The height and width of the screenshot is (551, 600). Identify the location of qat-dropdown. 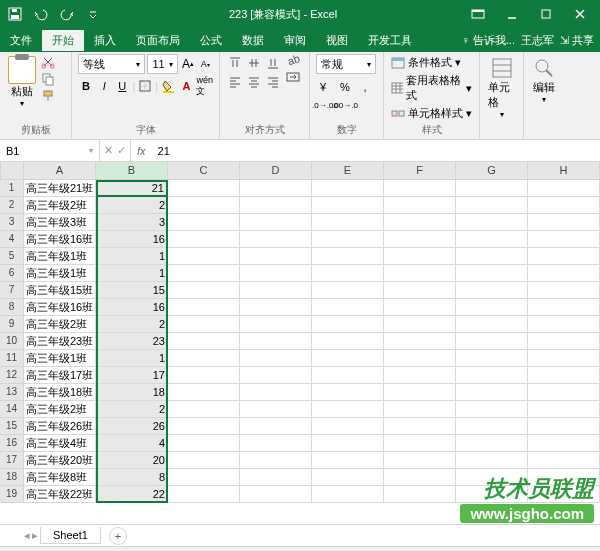
(93, 14).